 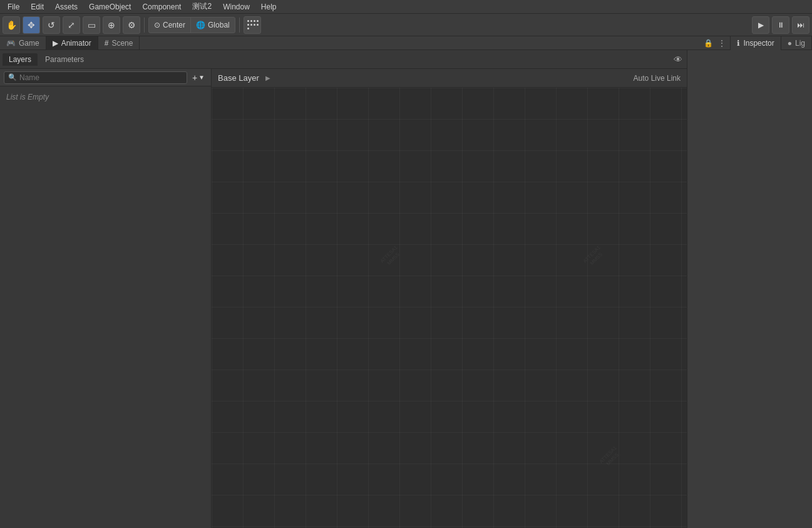 What do you see at coordinates (715, 43) in the screenshot?
I see `tab-actions: 🔒 ⋮` at bounding box center [715, 43].